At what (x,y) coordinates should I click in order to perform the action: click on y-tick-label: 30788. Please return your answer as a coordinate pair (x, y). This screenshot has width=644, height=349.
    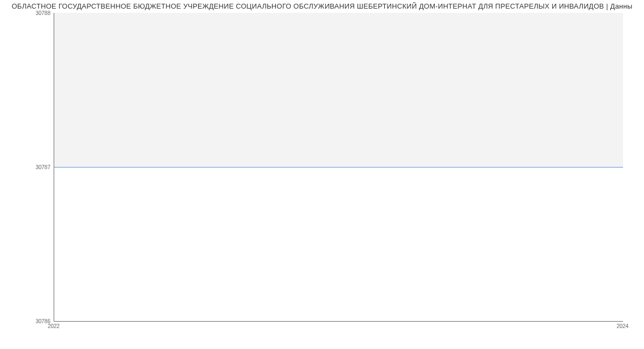
    Looking at the image, I should click on (43, 13).